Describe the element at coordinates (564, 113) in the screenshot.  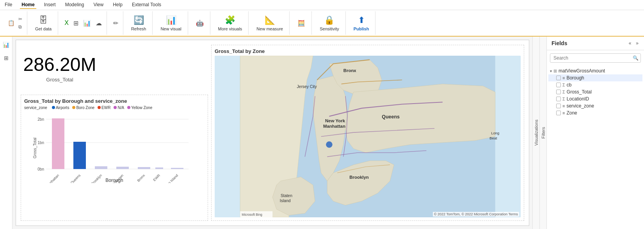
I see `zone-icon: ≡` at that location.